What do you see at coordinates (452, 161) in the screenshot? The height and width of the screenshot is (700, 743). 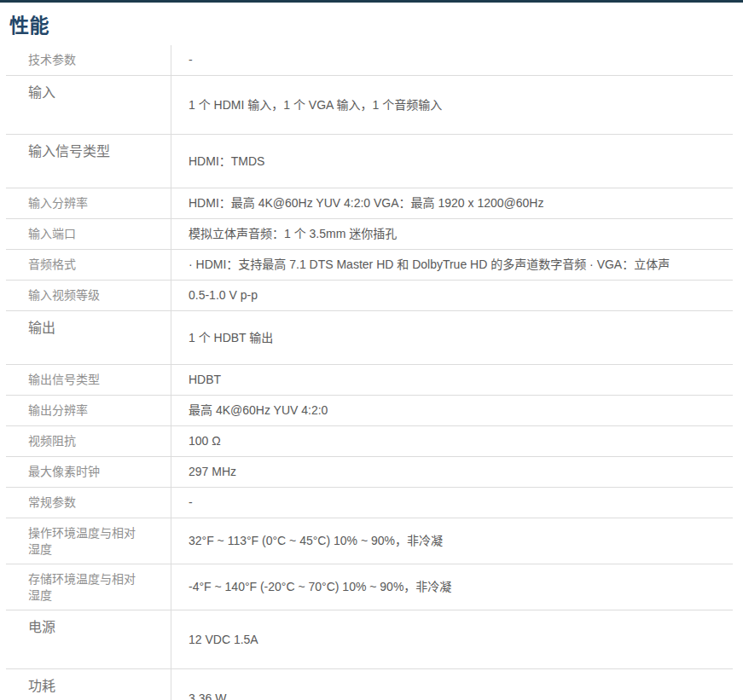 I see `spec-row-value: HDMI：TMDS` at bounding box center [452, 161].